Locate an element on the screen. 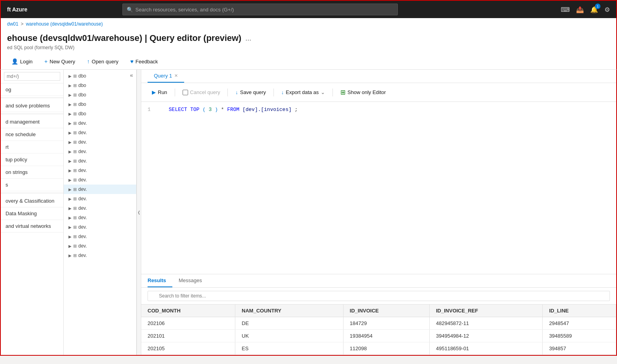 The width and height of the screenshot is (617, 364). table-row: 202106DE184729482945872-112948547 is located at coordinates (379, 323).